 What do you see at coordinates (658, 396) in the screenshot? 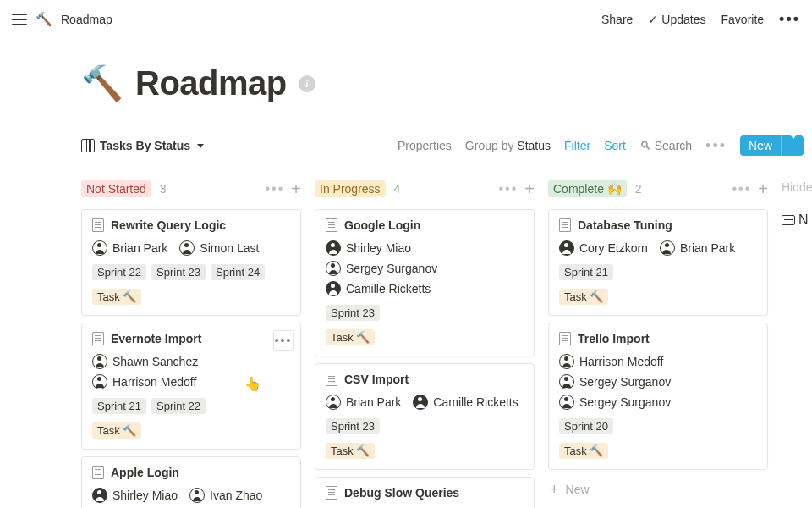
I see `card: Trello ImportHarrison MedoffSergey Surga…` at bounding box center [658, 396].